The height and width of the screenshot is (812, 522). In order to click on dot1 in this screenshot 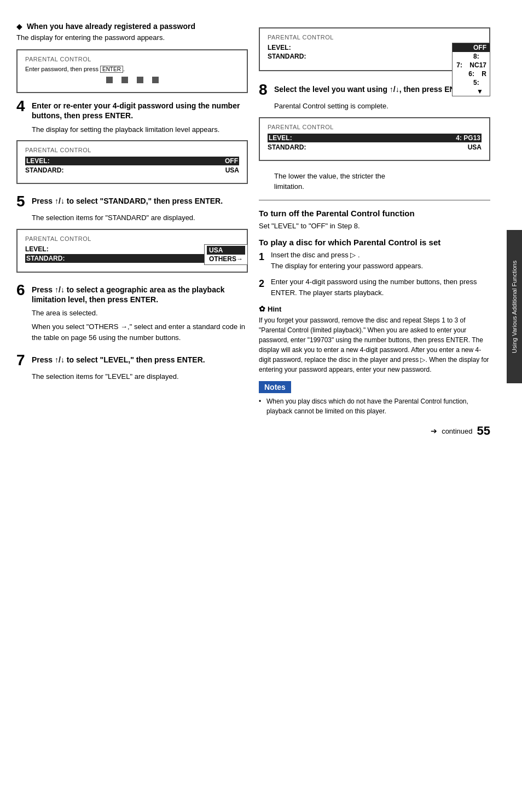, I will do `click(109, 80)`.